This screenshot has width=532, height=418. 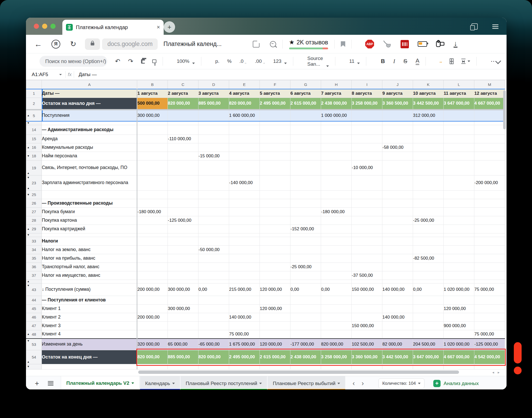 I want to click on cell-H45, so click(x=336, y=308).